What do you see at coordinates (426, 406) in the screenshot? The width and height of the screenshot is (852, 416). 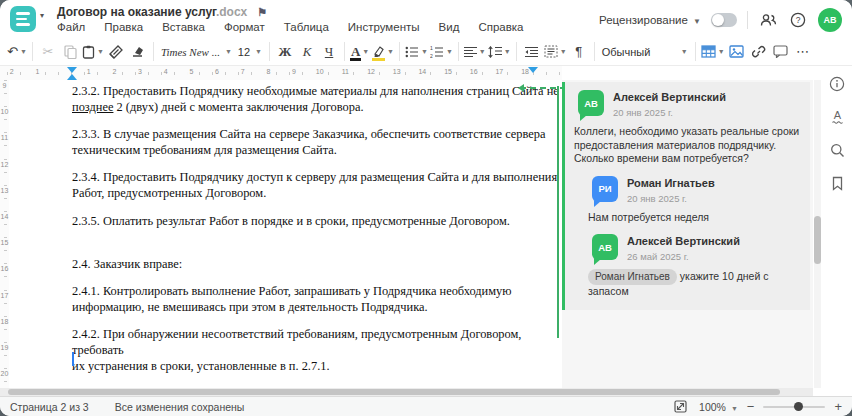 I see `status-bar: Страница 2 из 3 Все изменения сохранены …` at bounding box center [426, 406].